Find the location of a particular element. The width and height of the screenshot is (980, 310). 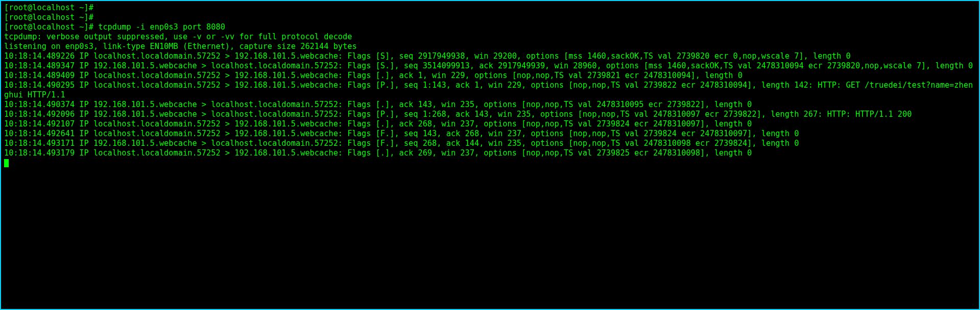

prompt-line: [root@localhost ~]# tcpdump -i enp0s3 po… is located at coordinates (490, 28).